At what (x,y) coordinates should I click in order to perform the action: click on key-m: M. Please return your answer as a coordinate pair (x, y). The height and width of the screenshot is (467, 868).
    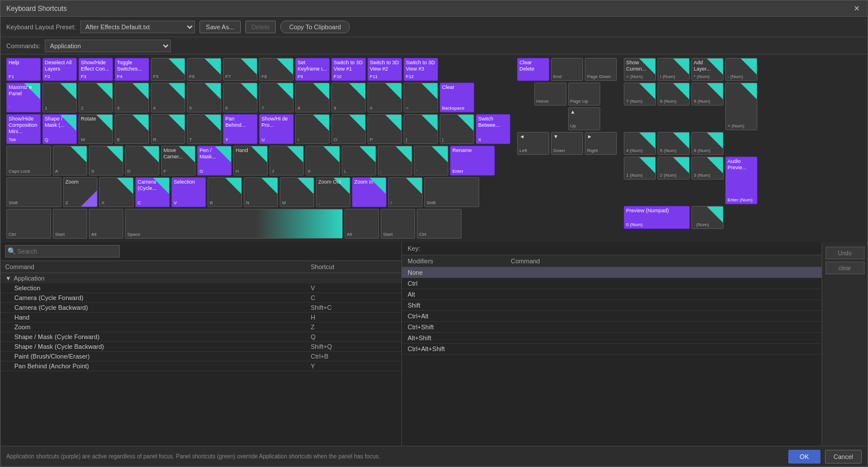
    Looking at the image, I should click on (297, 192).